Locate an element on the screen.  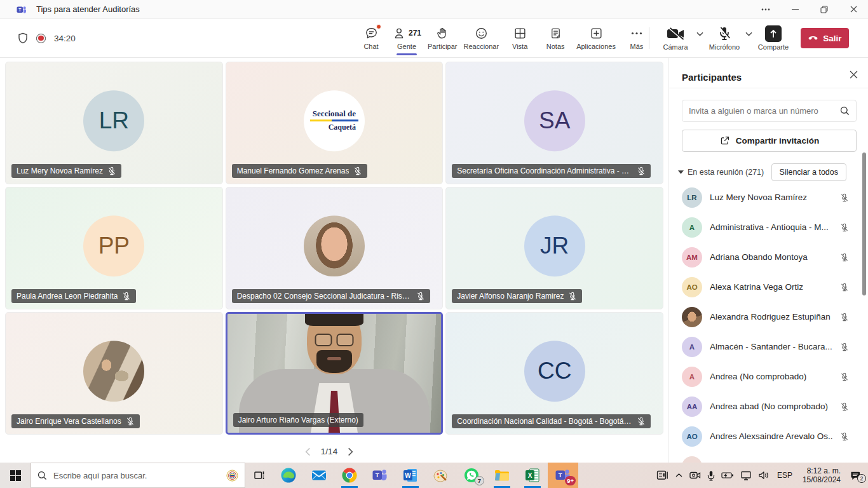
toolbar-item-notas: Notas is located at coordinates (555, 38).